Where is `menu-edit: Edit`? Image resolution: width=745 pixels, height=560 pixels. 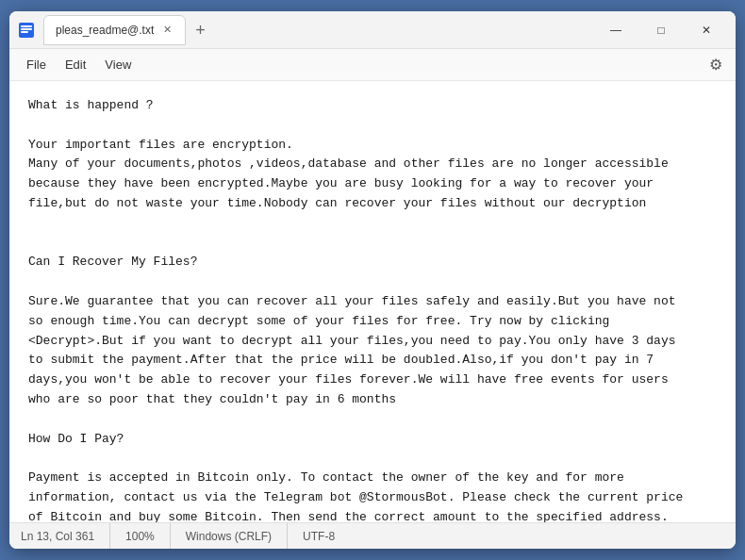
menu-edit: Edit is located at coordinates (75, 64).